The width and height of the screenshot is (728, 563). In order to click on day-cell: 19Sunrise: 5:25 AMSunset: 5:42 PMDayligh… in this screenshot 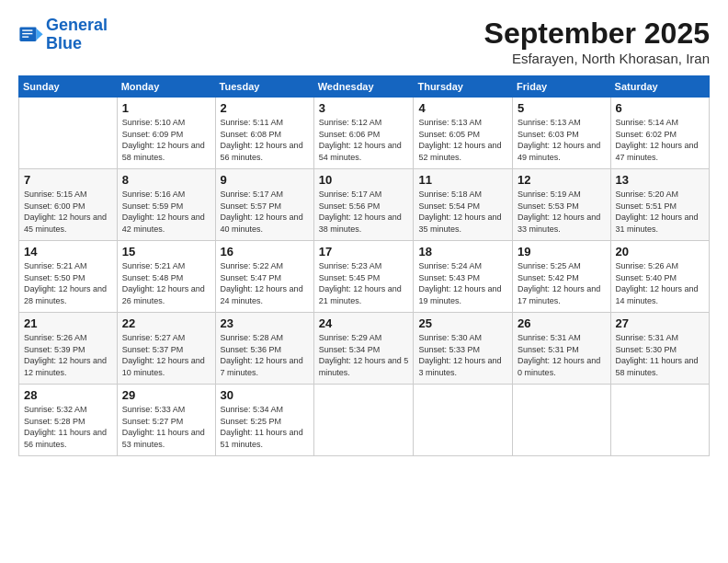, I will do `click(562, 277)`.